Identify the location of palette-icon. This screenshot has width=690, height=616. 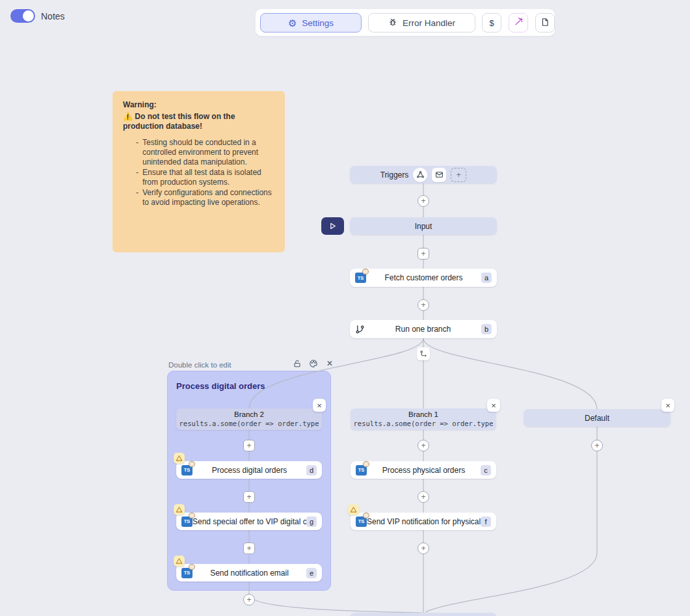
(313, 364).